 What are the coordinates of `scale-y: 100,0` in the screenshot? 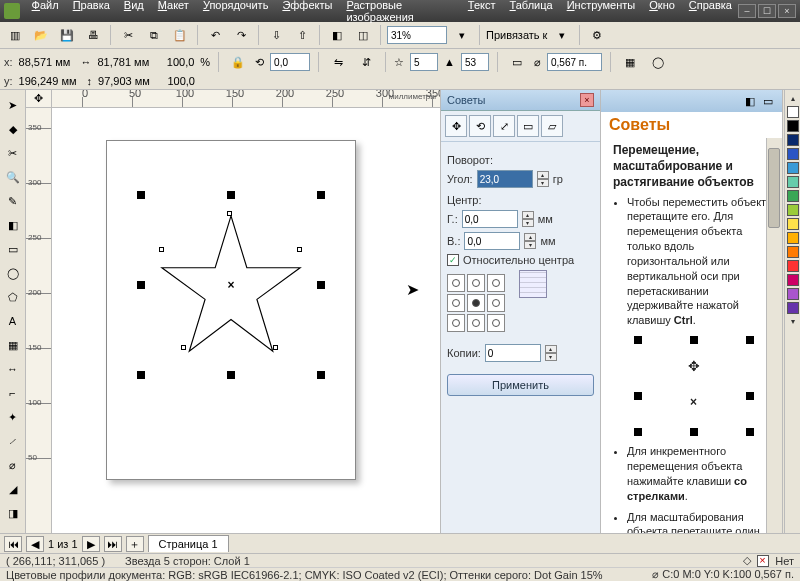 It's located at (181, 81).